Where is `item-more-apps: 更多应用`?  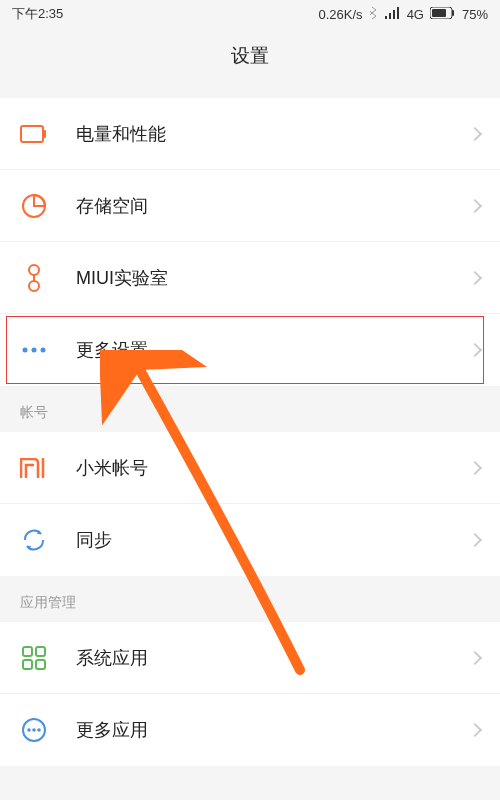 item-more-apps: 更多应用 is located at coordinates (250, 730).